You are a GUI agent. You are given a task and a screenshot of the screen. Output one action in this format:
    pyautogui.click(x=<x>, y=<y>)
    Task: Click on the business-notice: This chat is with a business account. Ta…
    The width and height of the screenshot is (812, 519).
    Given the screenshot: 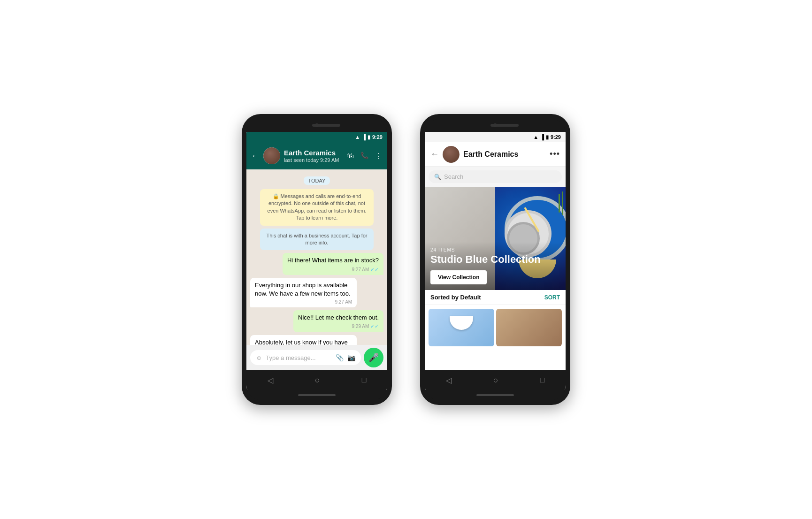 What is the action you would take?
    pyautogui.click(x=316, y=239)
    